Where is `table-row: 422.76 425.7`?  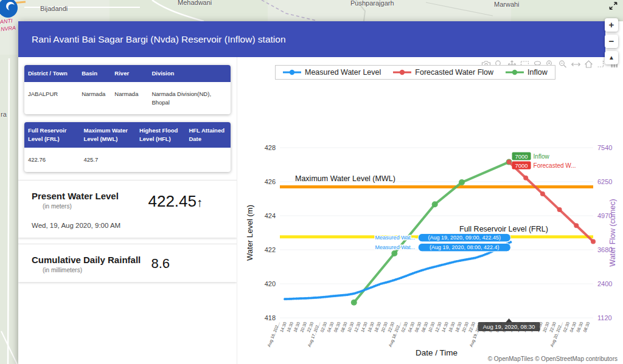 table-row: 422.76 425.7 is located at coordinates (128, 159).